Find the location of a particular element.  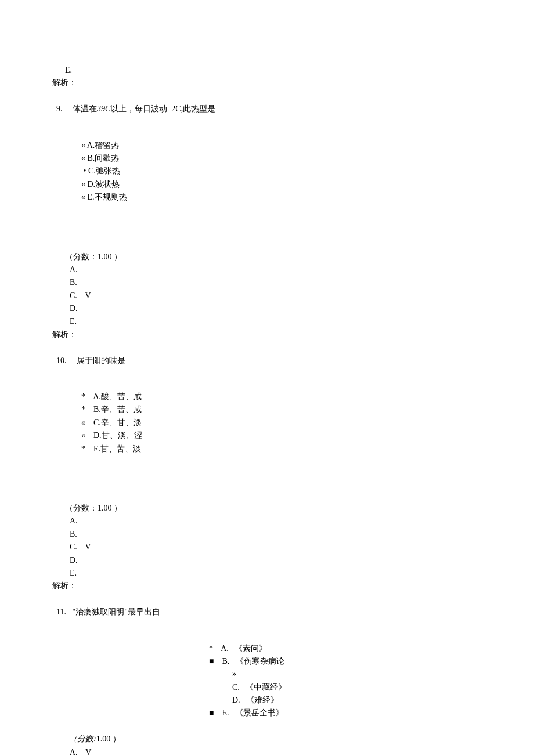

q11-option-d: D. 《难经》 is located at coordinates (267, 700).